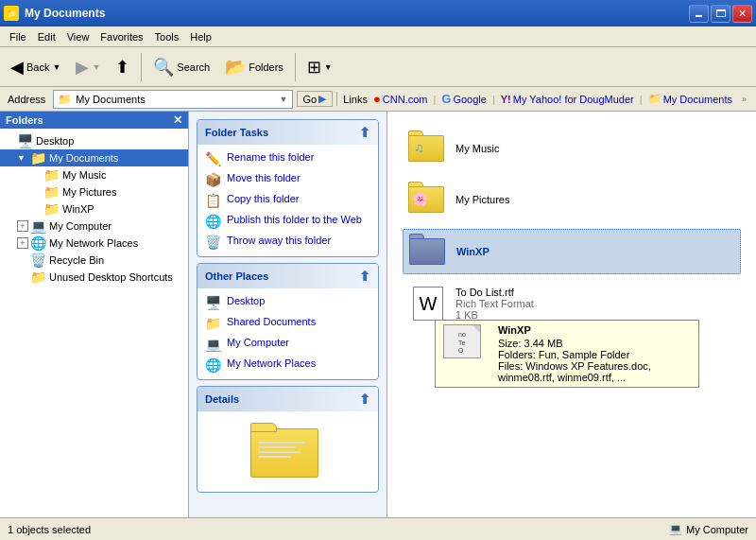 The width and height of the screenshot is (756, 540). I want to click on other-places-title: Other Places, so click(236, 276).